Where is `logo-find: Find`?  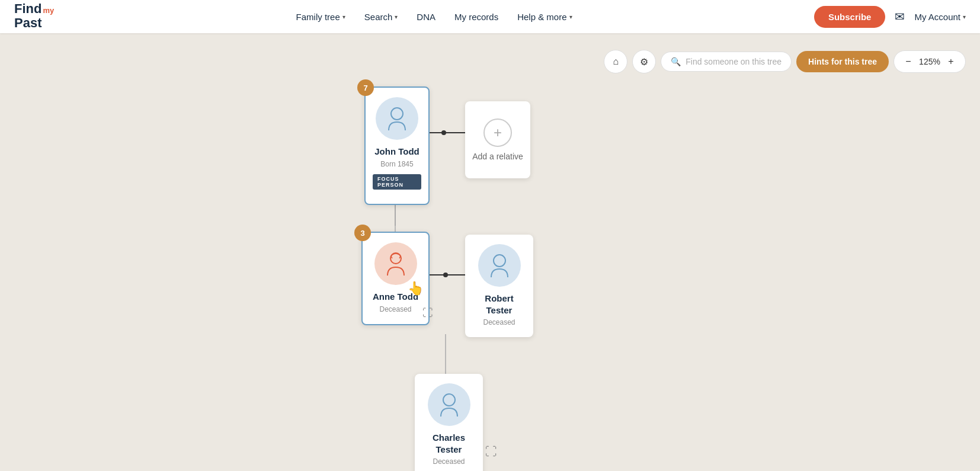
logo-find: Find is located at coordinates (28, 9).